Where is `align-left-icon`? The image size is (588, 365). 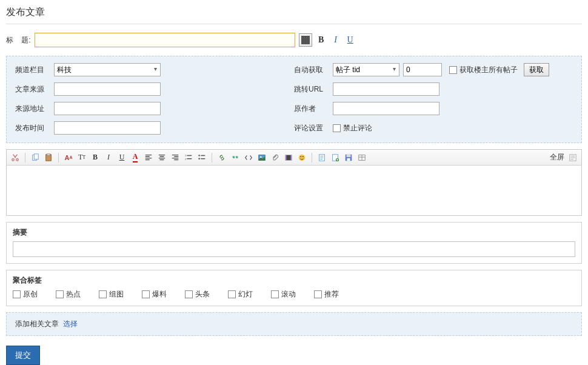 align-left-icon is located at coordinates (149, 158).